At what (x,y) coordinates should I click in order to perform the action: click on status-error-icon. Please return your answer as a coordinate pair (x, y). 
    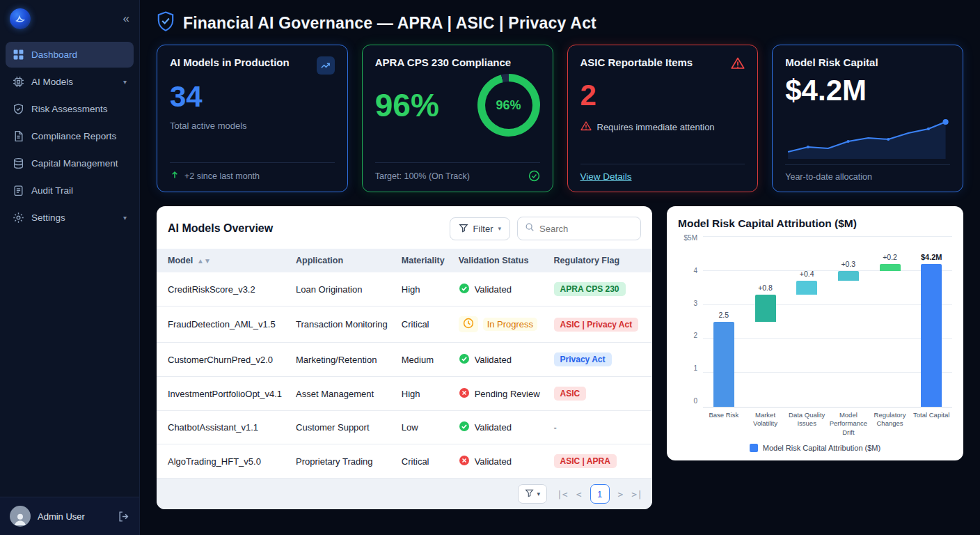
    Looking at the image, I should click on (464, 461).